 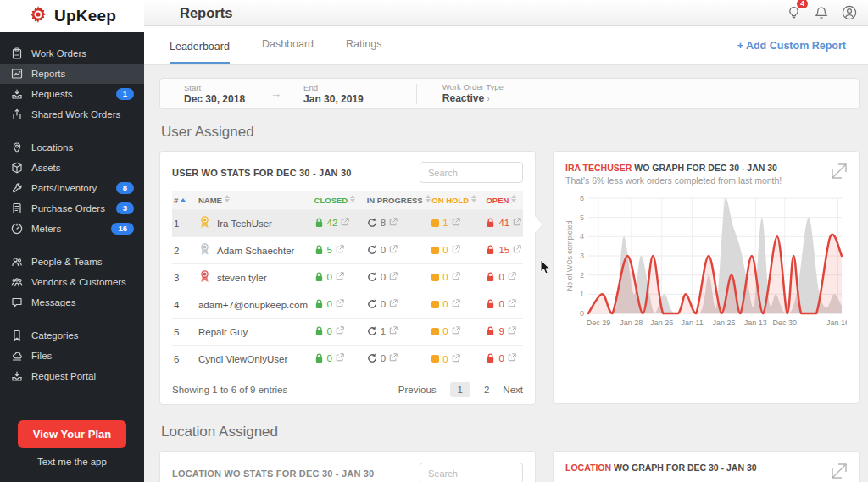 I want to click on table-row-repair-guy: 5 Repair Guy 0 1 0 9, so click(x=348, y=332).